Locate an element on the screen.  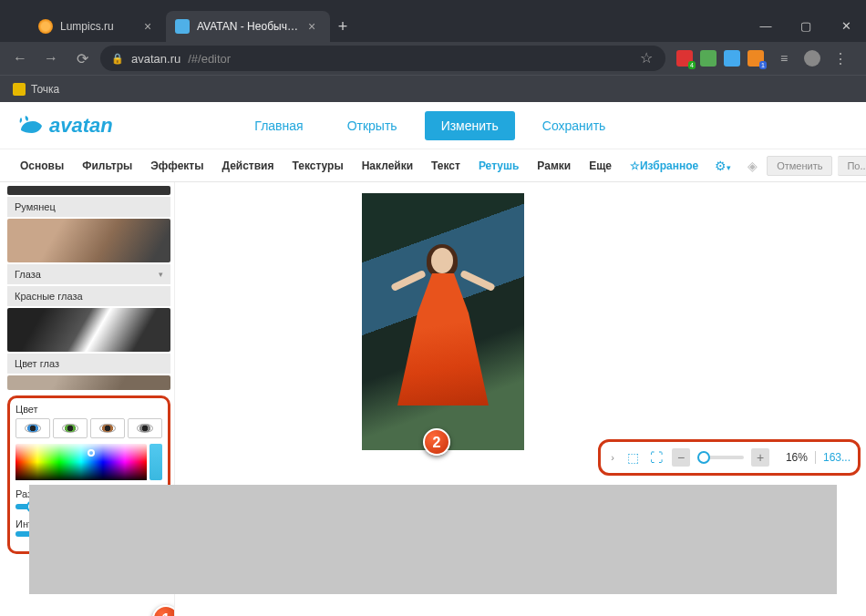
fullscreen-icon: ⛶ is located at coordinates (656, 457).